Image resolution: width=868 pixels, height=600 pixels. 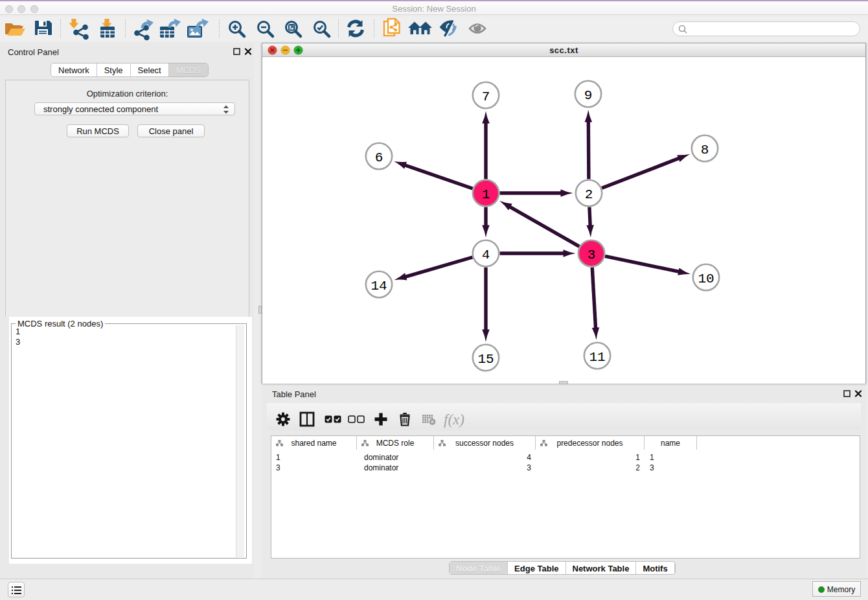 What do you see at coordinates (486, 194) in the screenshot?
I see `svg-text: 1` at bounding box center [486, 194].